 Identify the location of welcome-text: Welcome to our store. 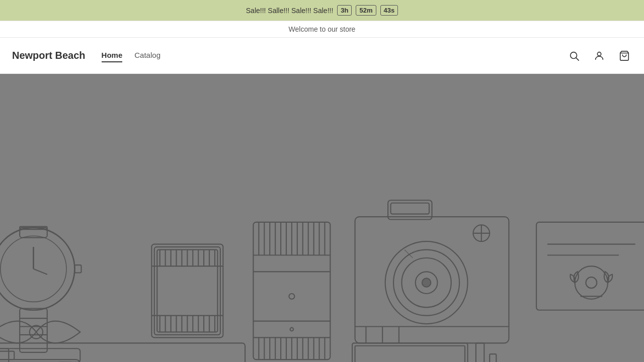
(322, 29).